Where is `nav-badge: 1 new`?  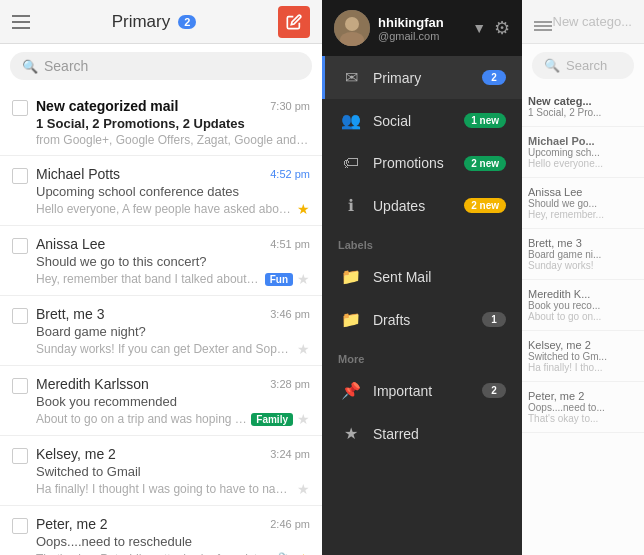
nav-badge: 1 new is located at coordinates (485, 120).